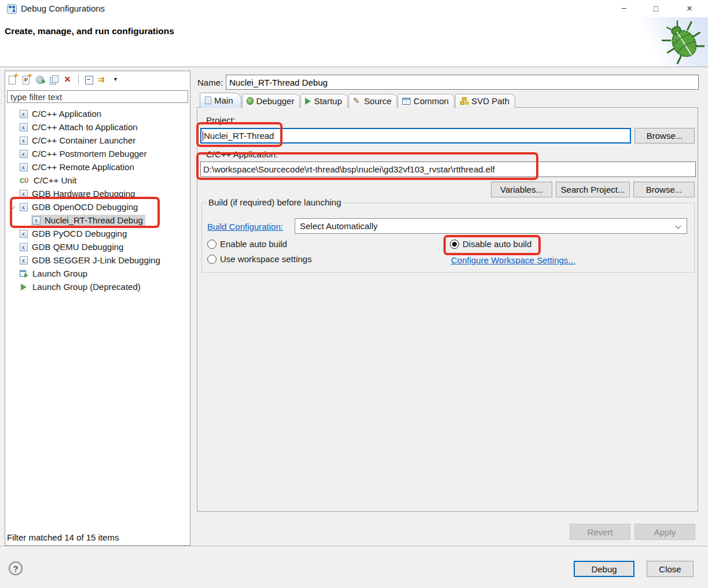 This screenshot has height=588, width=708. What do you see at coordinates (354, 9) in the screenshot?
I see `title-bar: Debug Configurations – □ ×` at bounding box center [354, 9].